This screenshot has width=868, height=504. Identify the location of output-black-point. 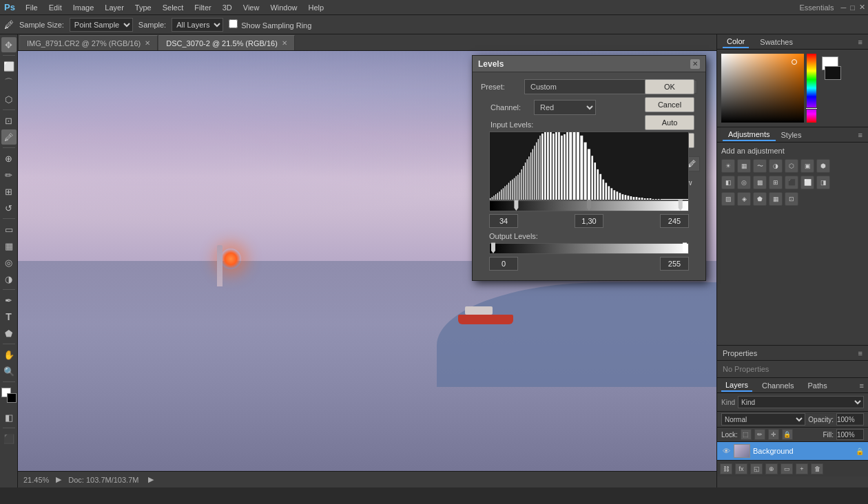
(493, 249).